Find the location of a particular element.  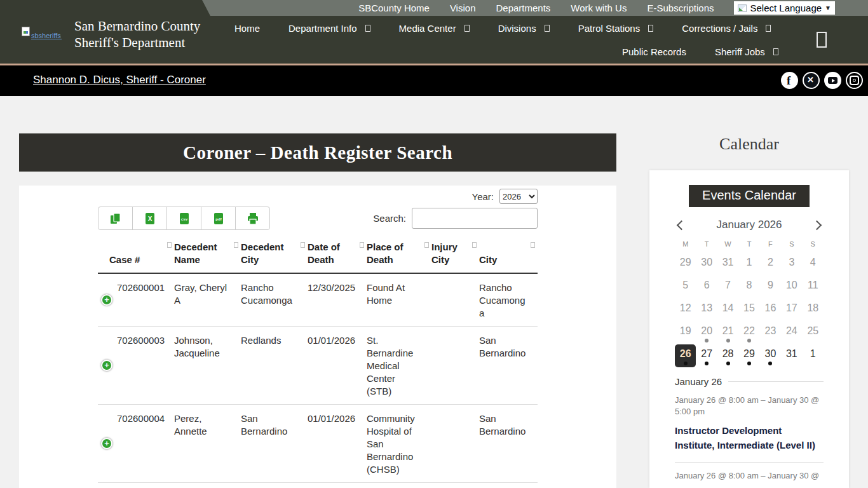

print-button is located at coordinates (253, 219).